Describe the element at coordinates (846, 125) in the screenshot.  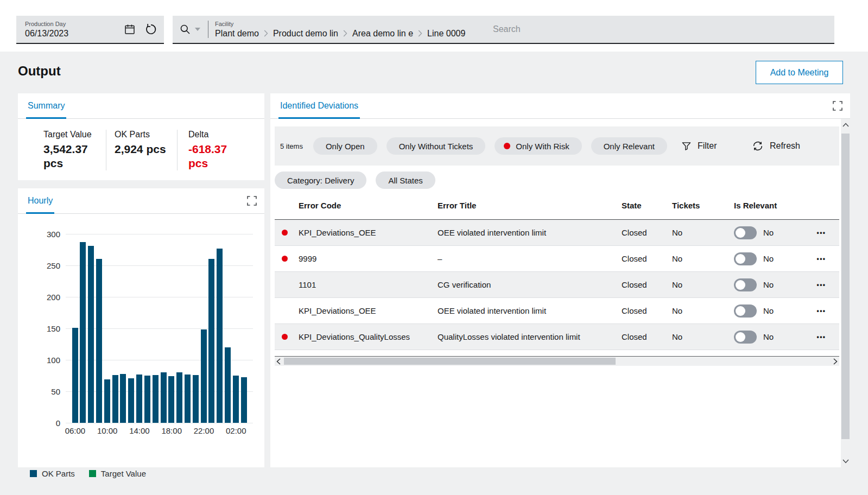
I see `scroll-up-icon` at that location.